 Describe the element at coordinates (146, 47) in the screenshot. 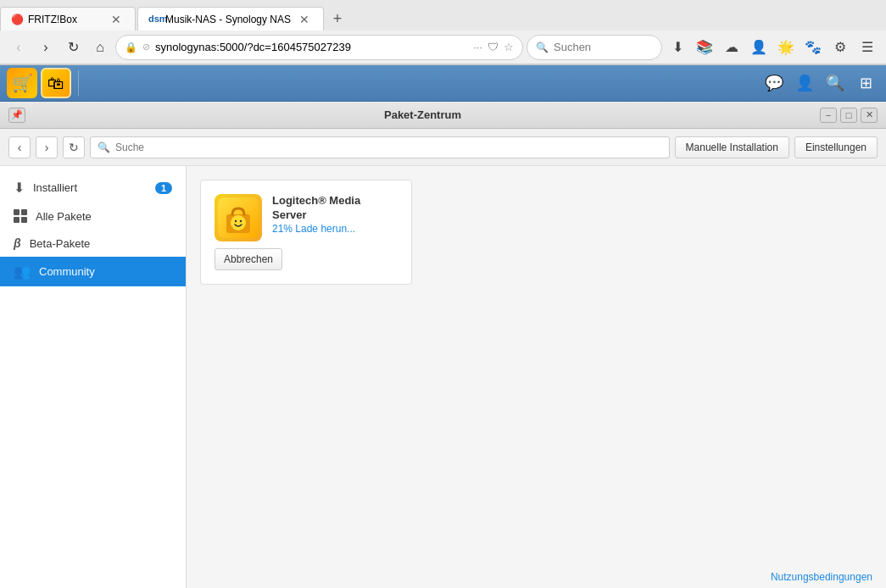

I see `tracking-icon: ⊘` at that location.